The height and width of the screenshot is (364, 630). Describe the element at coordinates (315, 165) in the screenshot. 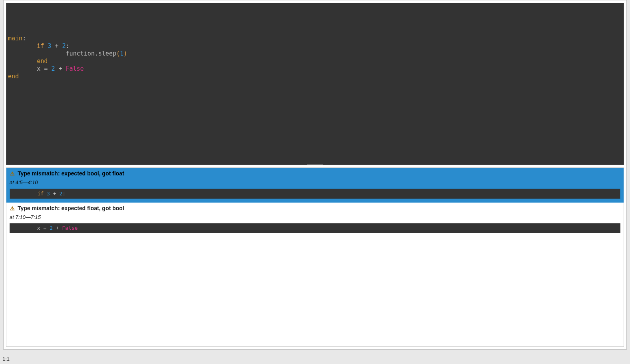

I see `pane-resize-handle` at that location.